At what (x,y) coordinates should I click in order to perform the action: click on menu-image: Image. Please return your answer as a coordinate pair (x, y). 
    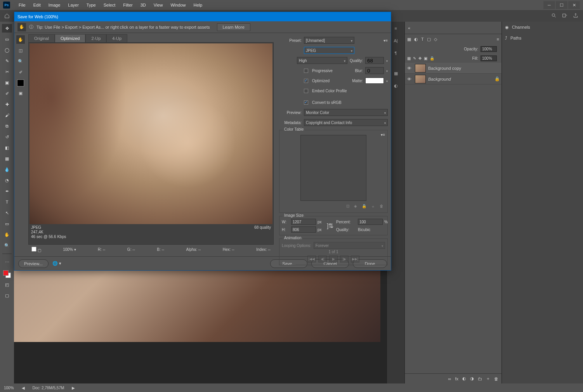
    Looking at the image, I should click on (54, 5).